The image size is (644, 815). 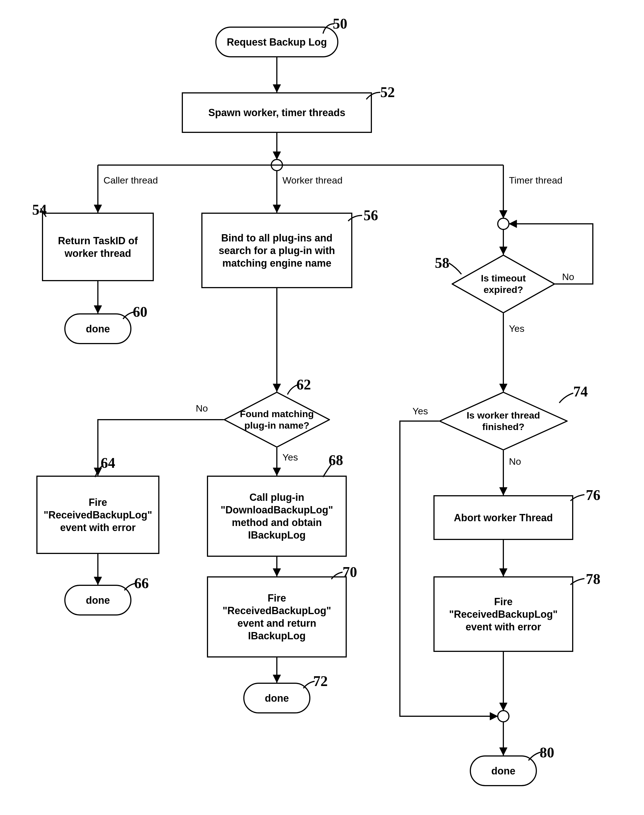 I want to click on worker-found-no: No, so click(x=202, y=408).